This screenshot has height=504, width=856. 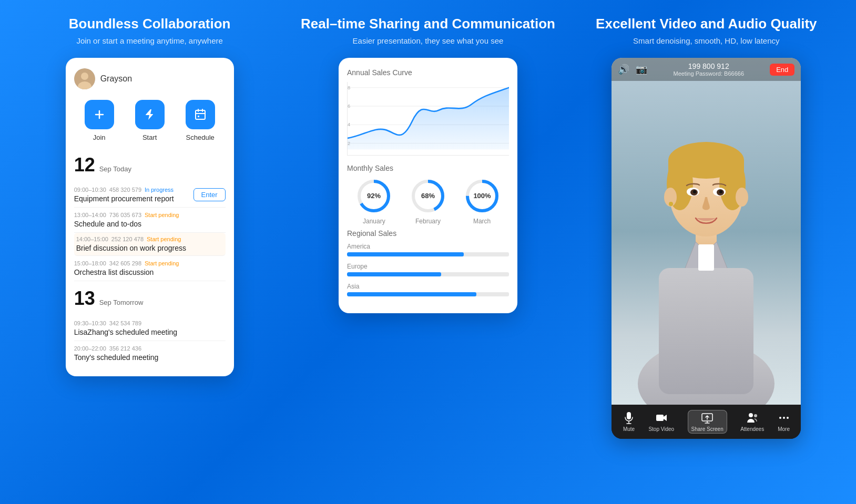 I want to click on america-fill, so click(x=405, y=254).